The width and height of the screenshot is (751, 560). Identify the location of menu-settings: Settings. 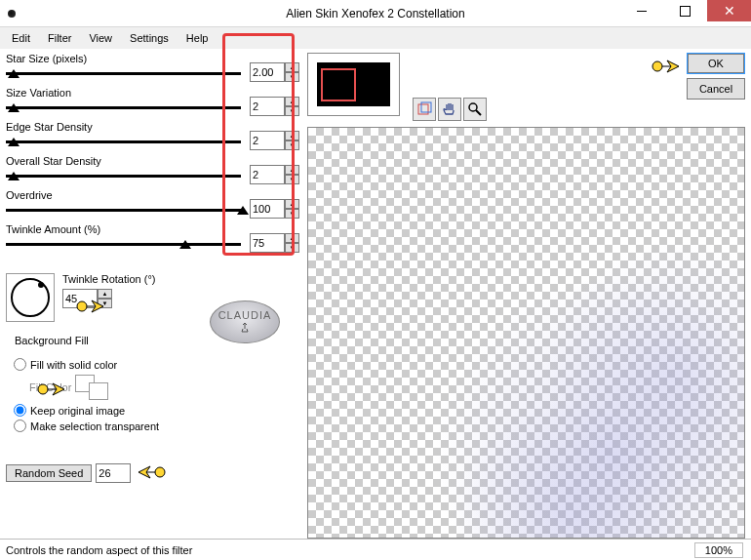
(149, 38).